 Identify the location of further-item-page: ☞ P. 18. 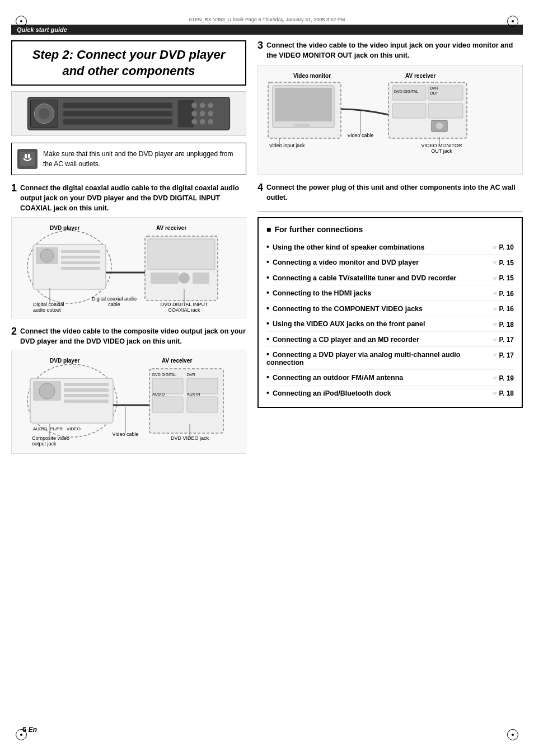
(503, 325).